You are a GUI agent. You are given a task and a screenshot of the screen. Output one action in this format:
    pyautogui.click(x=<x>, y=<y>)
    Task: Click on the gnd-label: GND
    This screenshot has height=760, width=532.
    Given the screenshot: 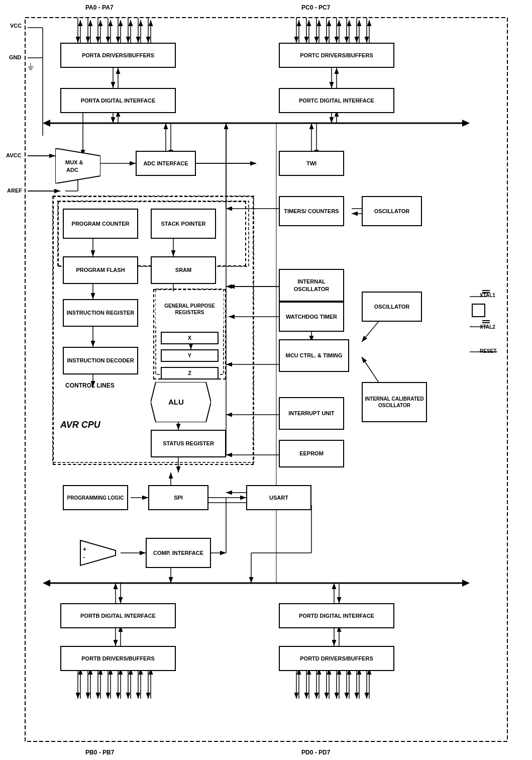 What is the action you would take?
    pyautogui.click(x=15, y=57)
    